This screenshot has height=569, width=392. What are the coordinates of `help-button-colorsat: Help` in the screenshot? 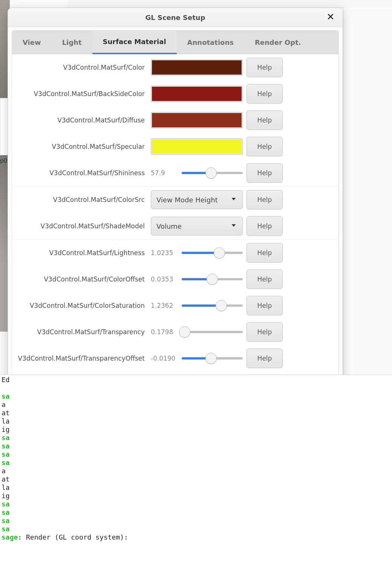 It's located at (265, 306).